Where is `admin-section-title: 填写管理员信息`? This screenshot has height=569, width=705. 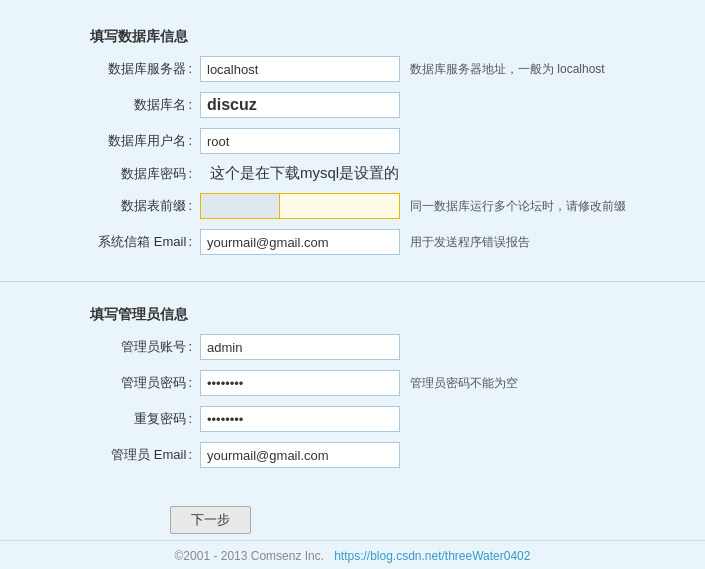
admin-section-title: 填写管理员信息 is located at coordinates (352, 316).